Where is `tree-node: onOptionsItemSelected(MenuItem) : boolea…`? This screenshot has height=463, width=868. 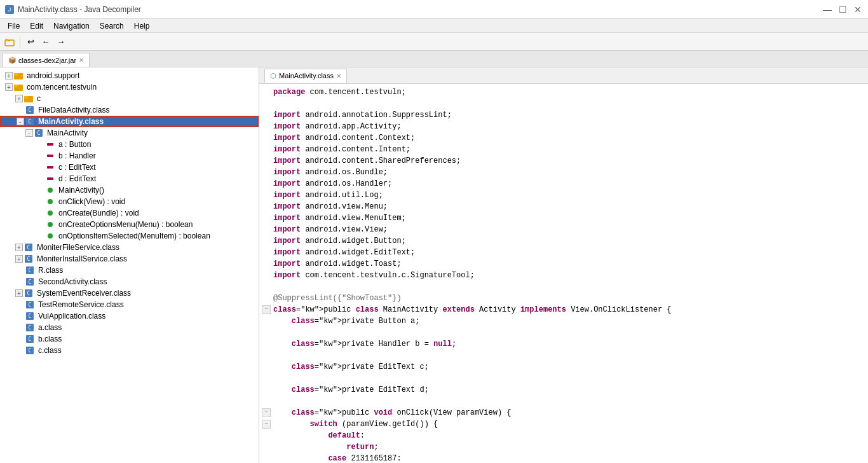
tree-node: onOptionsItemSelected(MenuItem) : boolea… is located at coordinates (130, 236).